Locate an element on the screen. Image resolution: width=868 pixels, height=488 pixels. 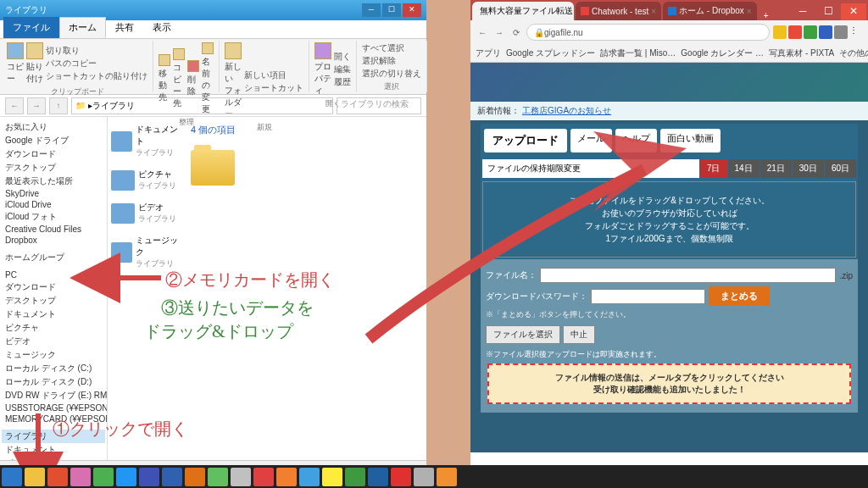
copyto-icon is located at coordinates (179, 54).